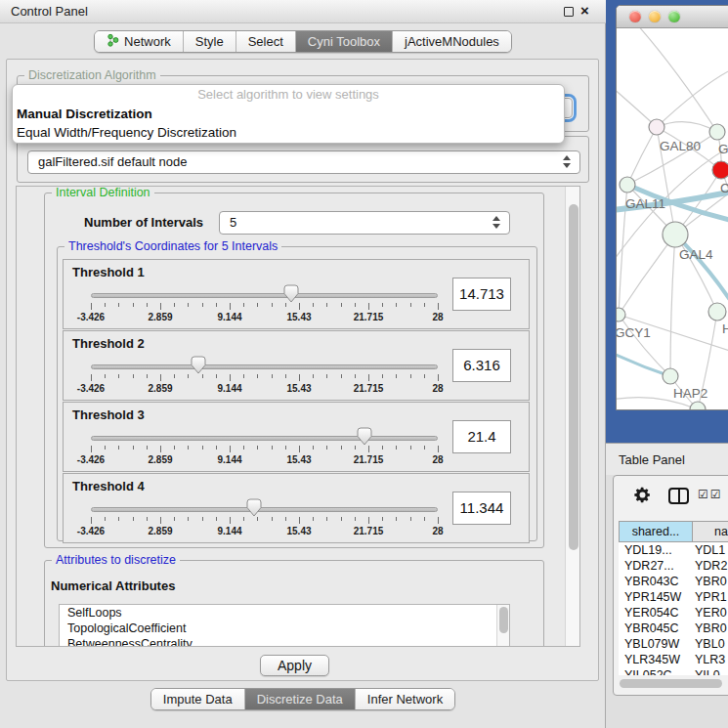  Describe the element at coordinates (673, 550) in the screenshot. I see `table-row: YDL19...YDL1` at that location.